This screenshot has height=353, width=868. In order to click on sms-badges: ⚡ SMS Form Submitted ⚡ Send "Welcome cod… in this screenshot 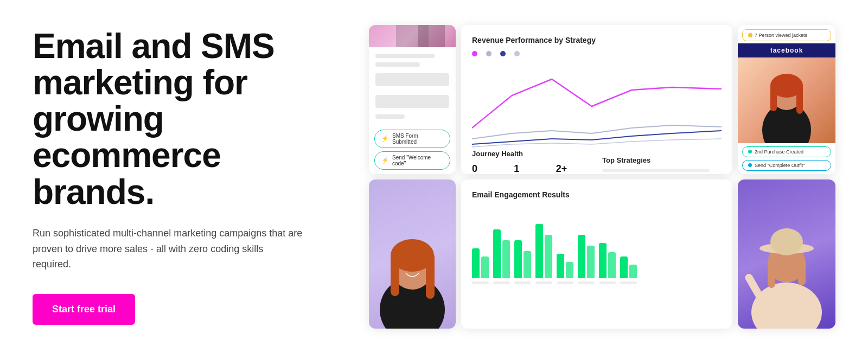, I will do `click(412, 150)`.